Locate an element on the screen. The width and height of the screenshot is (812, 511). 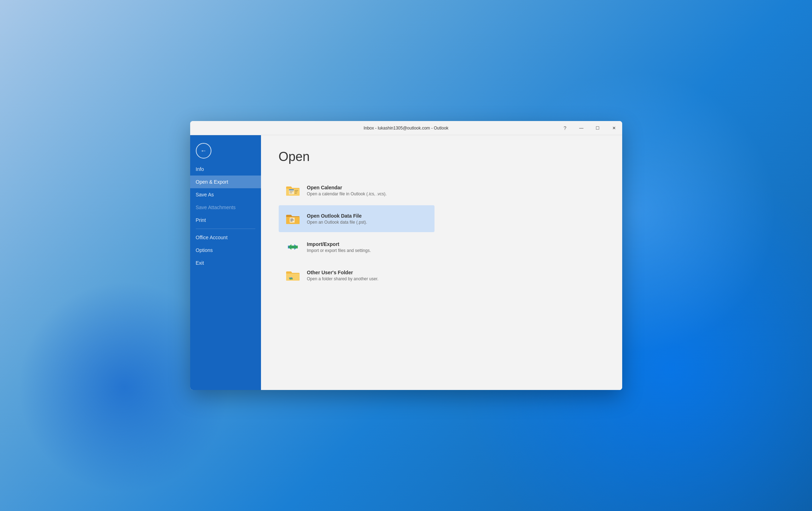
minimize-button: — is located at coordinates (581, 128).